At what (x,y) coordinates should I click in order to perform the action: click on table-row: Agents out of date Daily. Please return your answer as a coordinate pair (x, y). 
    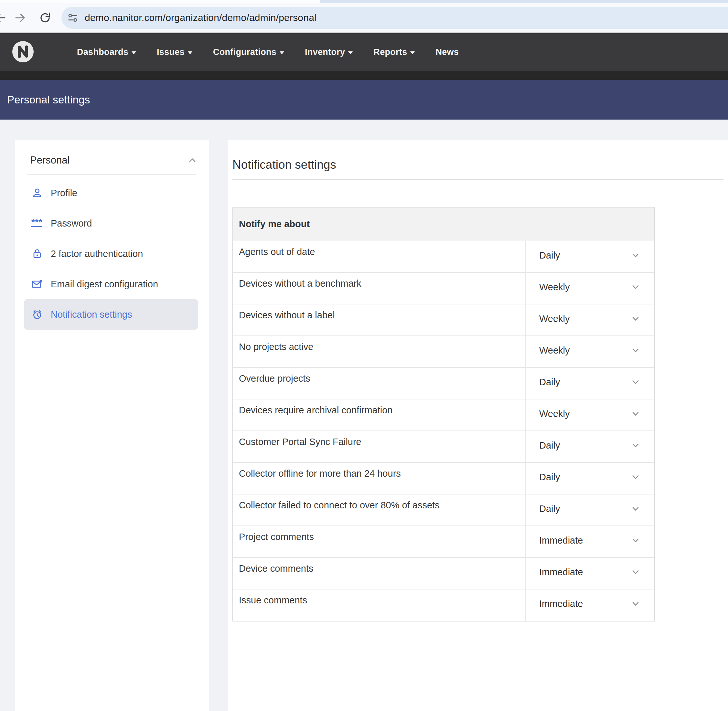
    Looking at the image, I should click on (444, 257).